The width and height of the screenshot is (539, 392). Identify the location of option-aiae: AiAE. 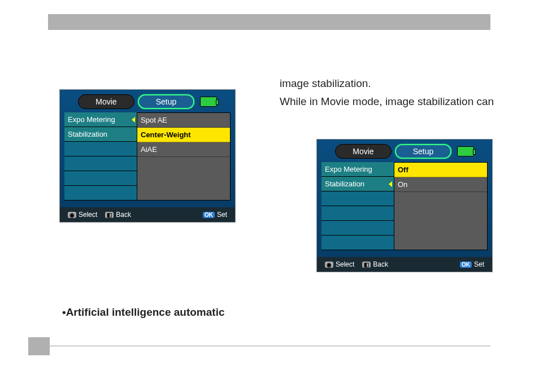
(184, 150).